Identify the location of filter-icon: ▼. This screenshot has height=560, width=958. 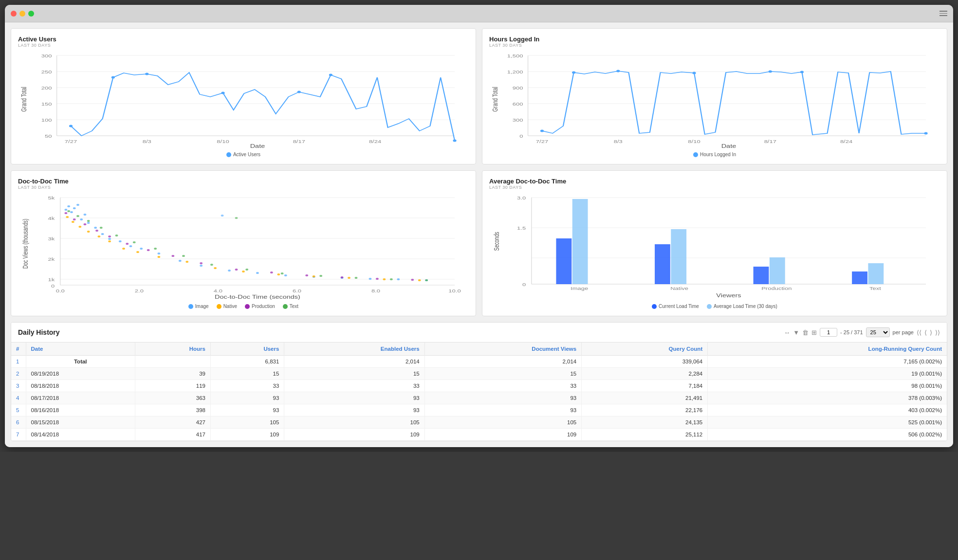
(796, 333).